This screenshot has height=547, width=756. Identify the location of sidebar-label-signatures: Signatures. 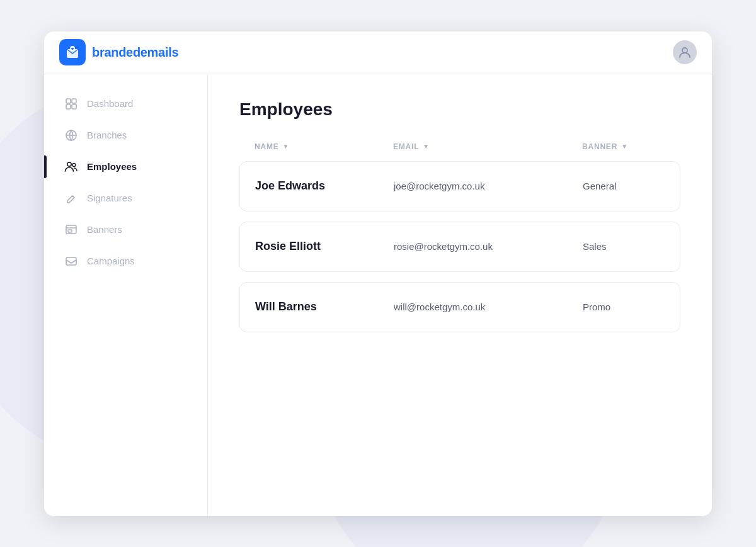
(110, 198).